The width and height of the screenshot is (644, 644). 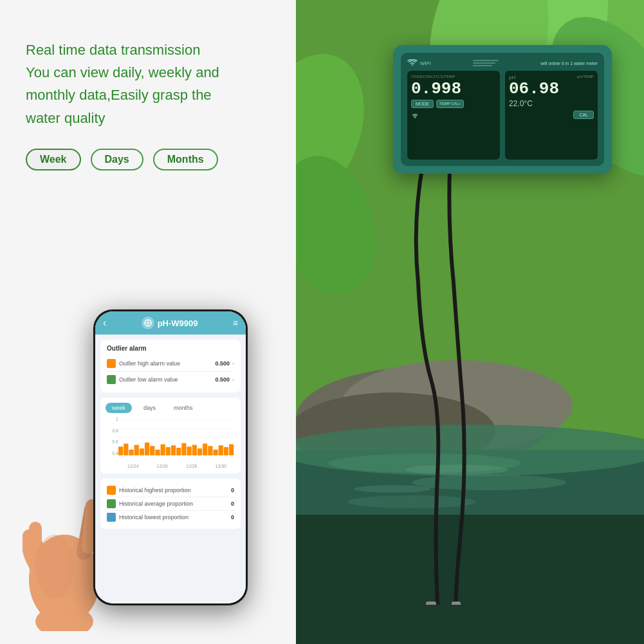 What do you see at coordinates (175, 490) in the screenshot?
I see `hist-highest-label: Historical highest proportion` at bounding box center [175, 490].